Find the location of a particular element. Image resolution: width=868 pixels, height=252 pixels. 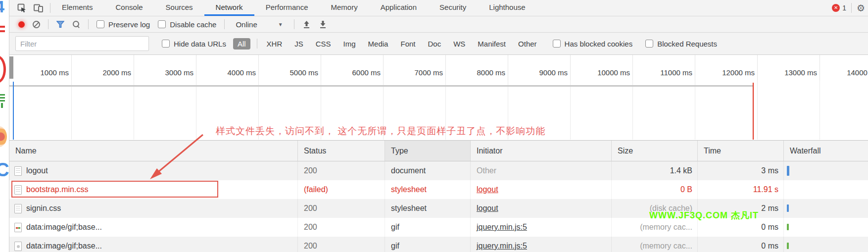

hide-data-urls-checkbox is located at coordinates (166, 44).